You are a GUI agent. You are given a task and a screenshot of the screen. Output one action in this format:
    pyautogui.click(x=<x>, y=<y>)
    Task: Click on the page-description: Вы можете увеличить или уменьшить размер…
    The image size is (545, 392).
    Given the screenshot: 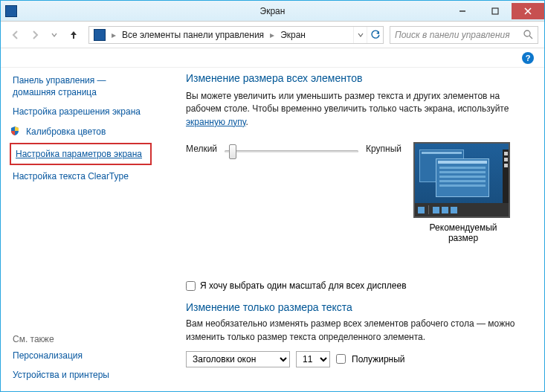 What is the action you would take?
    pyautogui.click(x=358, y=109)
    